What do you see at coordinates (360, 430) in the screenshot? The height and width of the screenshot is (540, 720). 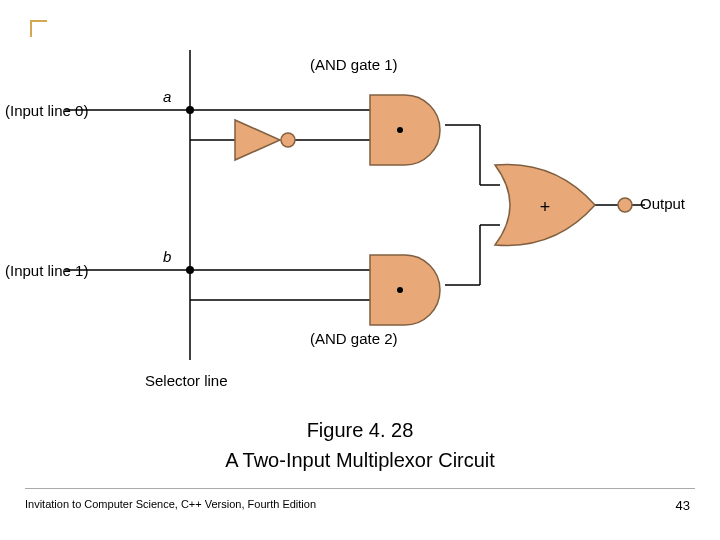 I see `figure-number: Figure 4. 28` at bounding box center [360, 430].